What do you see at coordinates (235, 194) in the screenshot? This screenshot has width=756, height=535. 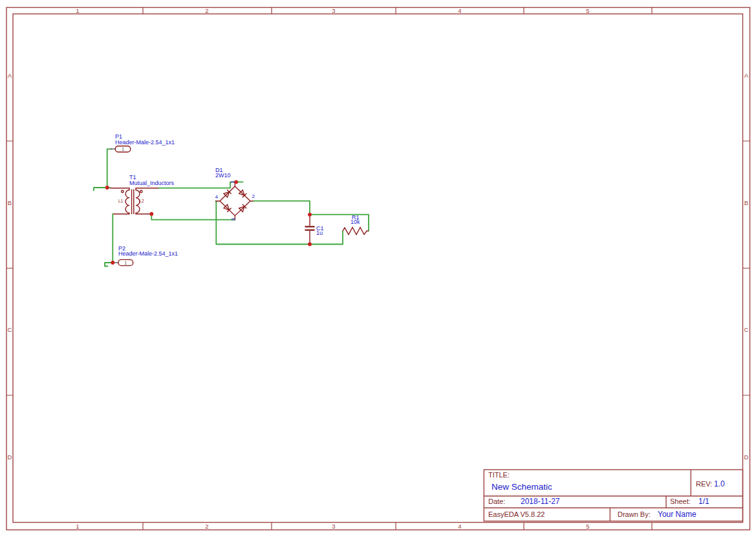 I see `component-d1: 4 2 3 1 D1 2W10` at bounding box center [235, 194].